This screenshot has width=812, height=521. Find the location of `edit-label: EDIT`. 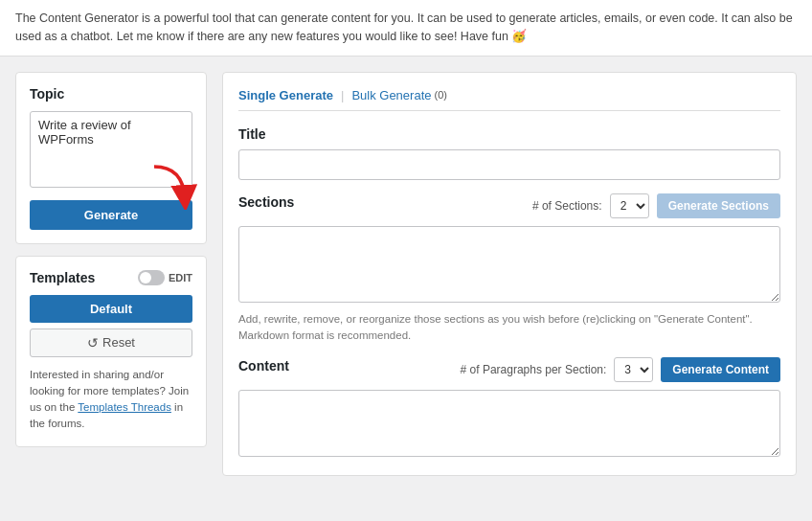

edit-label: EDIT is located at coordinates (180, 278).